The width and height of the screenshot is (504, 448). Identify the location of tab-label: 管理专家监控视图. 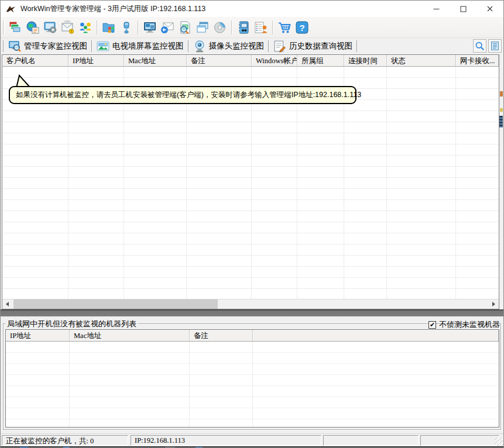
(56, 46).